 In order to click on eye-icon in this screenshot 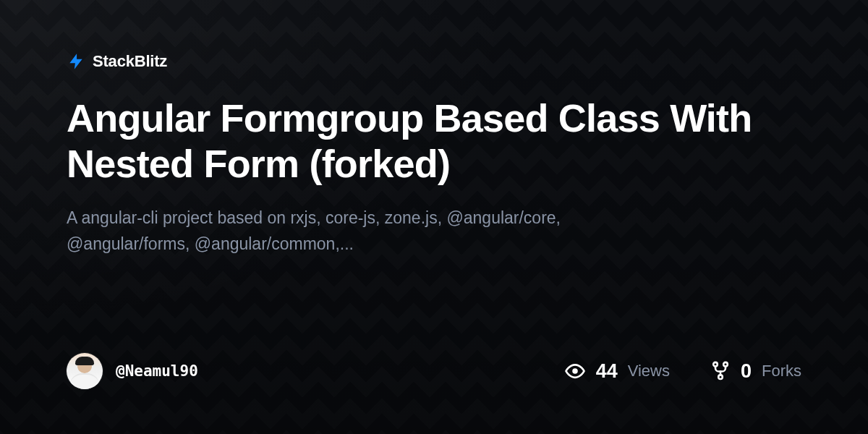, I will do `click(575, 371)`.